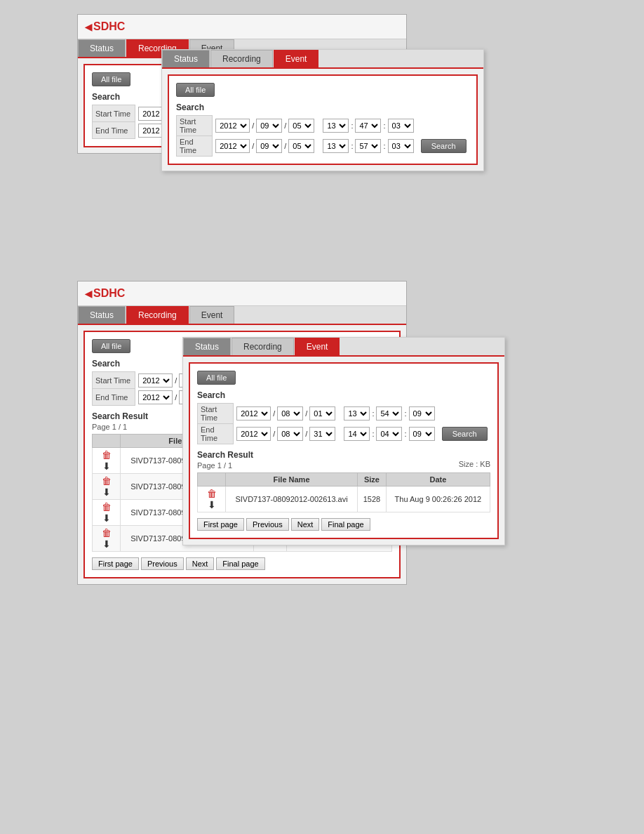 The width and height of the screenshot is (644, 834). Describe the element at coordinates (114, 131) in the screenshot. I see `end-time-label-1: End Time` at that location.